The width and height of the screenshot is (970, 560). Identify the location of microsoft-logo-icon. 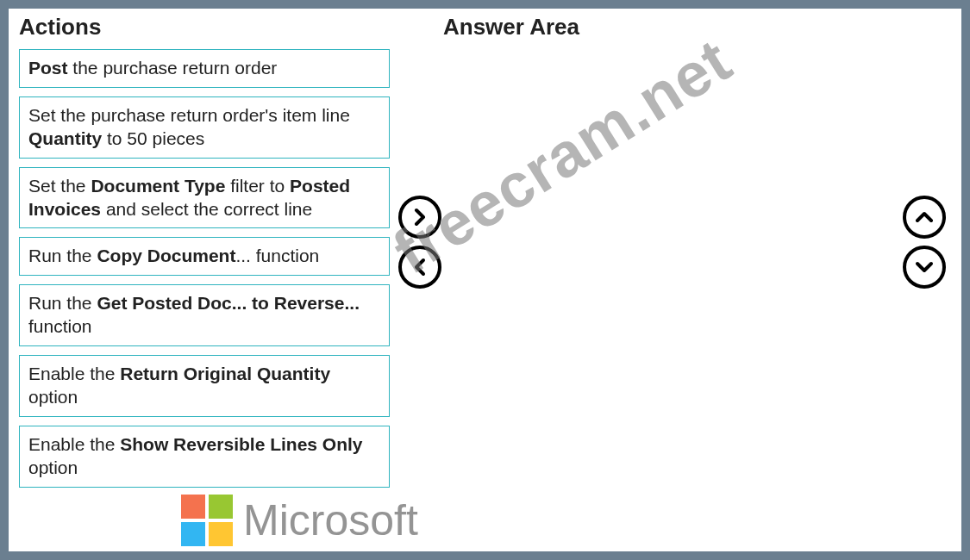
(207, 520).